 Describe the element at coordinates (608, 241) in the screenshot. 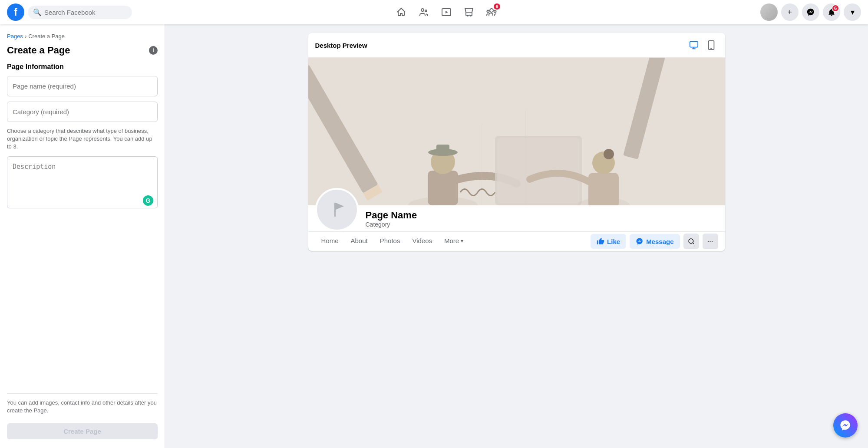

I see `like-button: Like` at that location.